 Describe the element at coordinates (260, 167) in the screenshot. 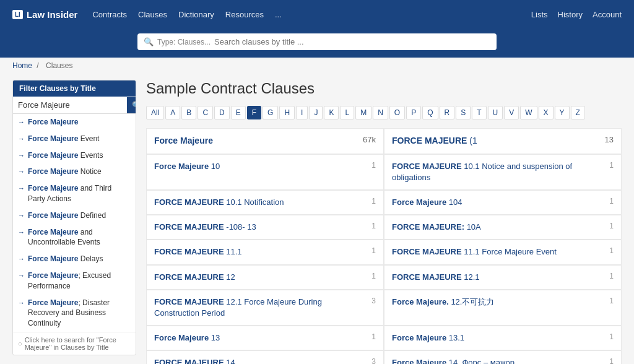

I see `result-link: Force Majeure 10` at that location.